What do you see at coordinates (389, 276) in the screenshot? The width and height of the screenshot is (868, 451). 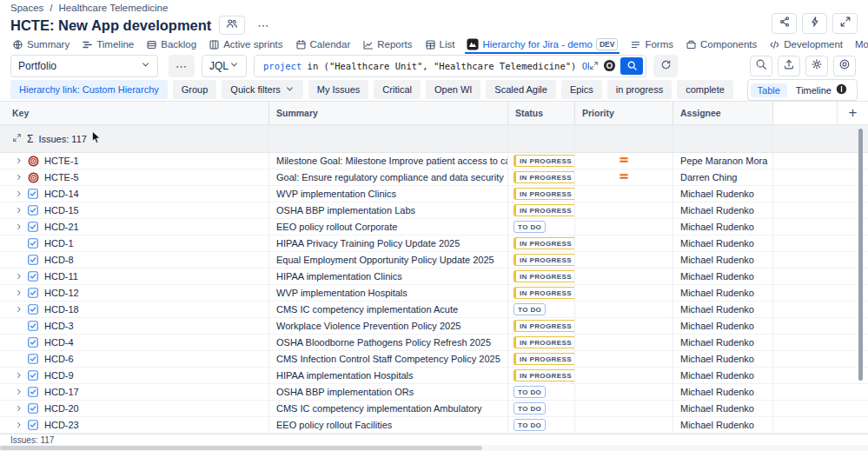 I see `summary-cell: HIPAA implementation Clinics` at bounding box center [389, 276].